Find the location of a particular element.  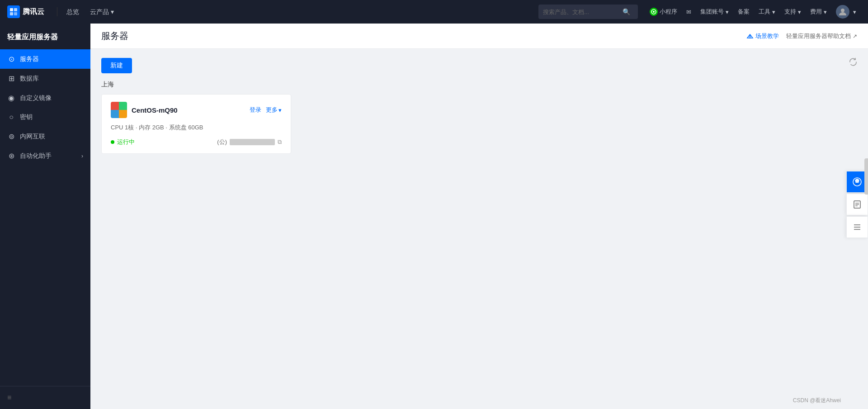

avatar is located at coordinates (843, 12).